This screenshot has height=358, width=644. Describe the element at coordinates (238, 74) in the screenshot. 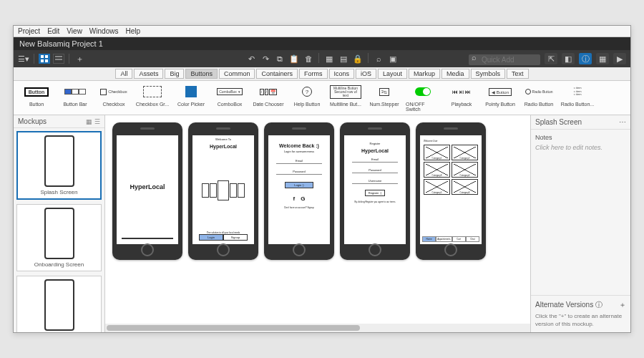

I see `cat-common: Common` at that location.